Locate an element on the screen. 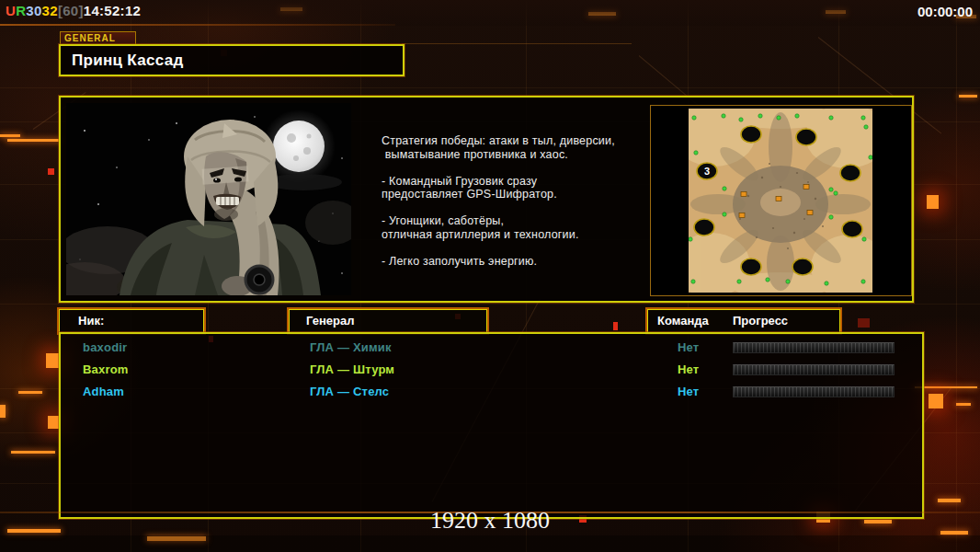  general-portrait-art is located at coordinates (209, 199).